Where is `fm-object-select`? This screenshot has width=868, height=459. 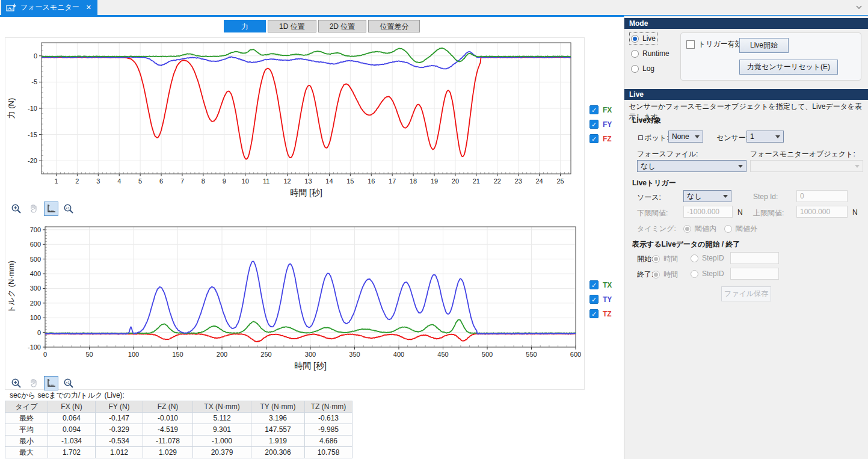 fm-object-select is located at coordinates (807, 166).